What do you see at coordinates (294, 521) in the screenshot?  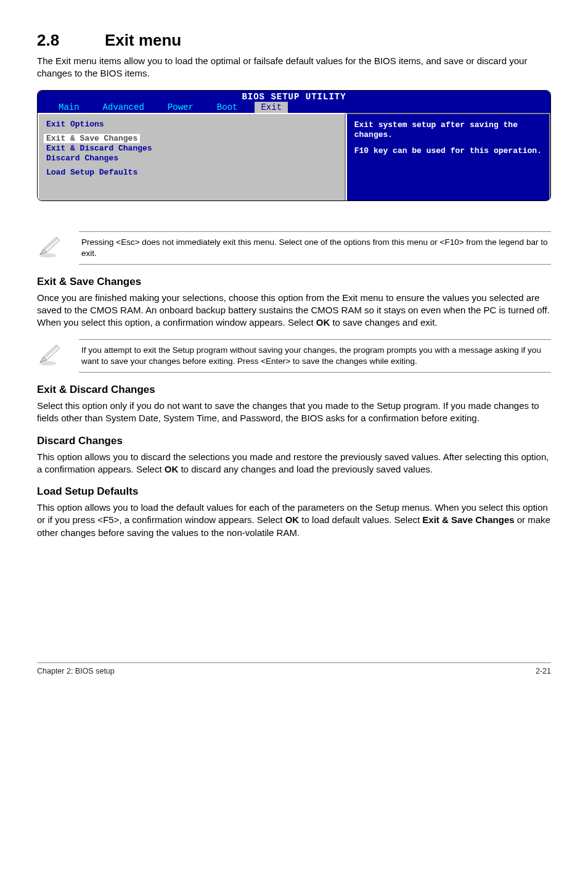 I see `paragraph-load-defaults: This option allows you to load the defau…` at bounding box center [294, 521].